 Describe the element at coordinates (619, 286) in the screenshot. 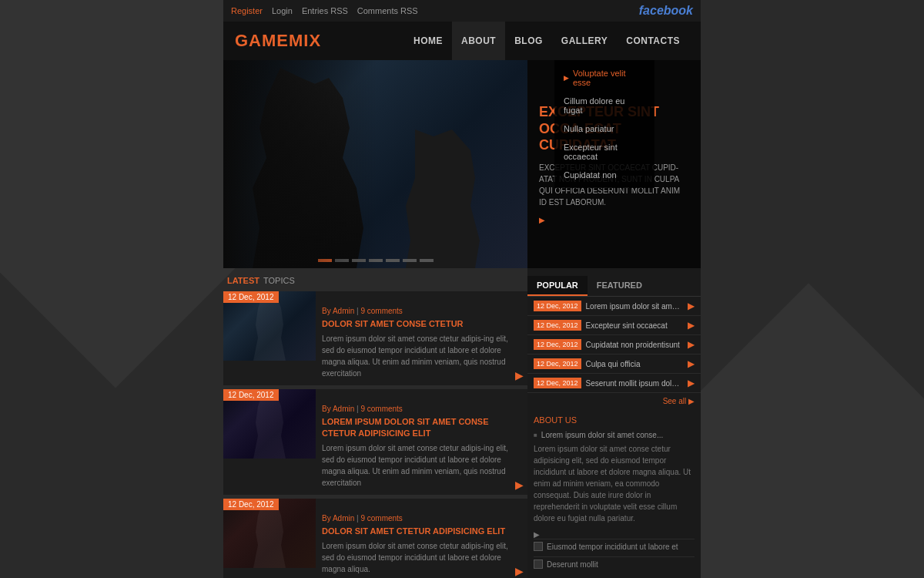

I see `tab-featured: FEATURED` at that location.